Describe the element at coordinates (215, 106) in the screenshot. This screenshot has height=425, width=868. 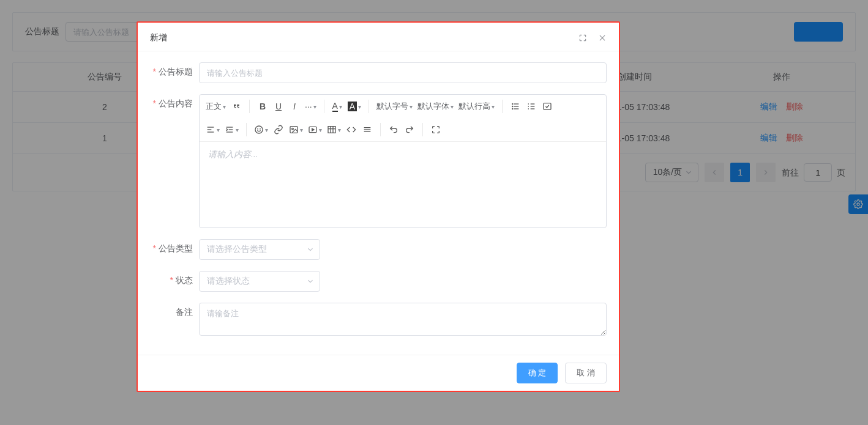
I see `tb-heading: 正文▾` at that location.